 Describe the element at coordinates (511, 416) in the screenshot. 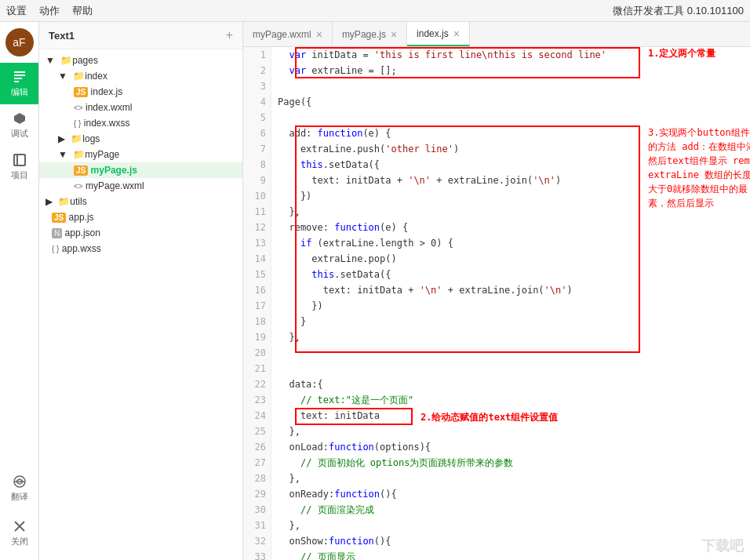

I see `code-line-24: text: initData` at that location.